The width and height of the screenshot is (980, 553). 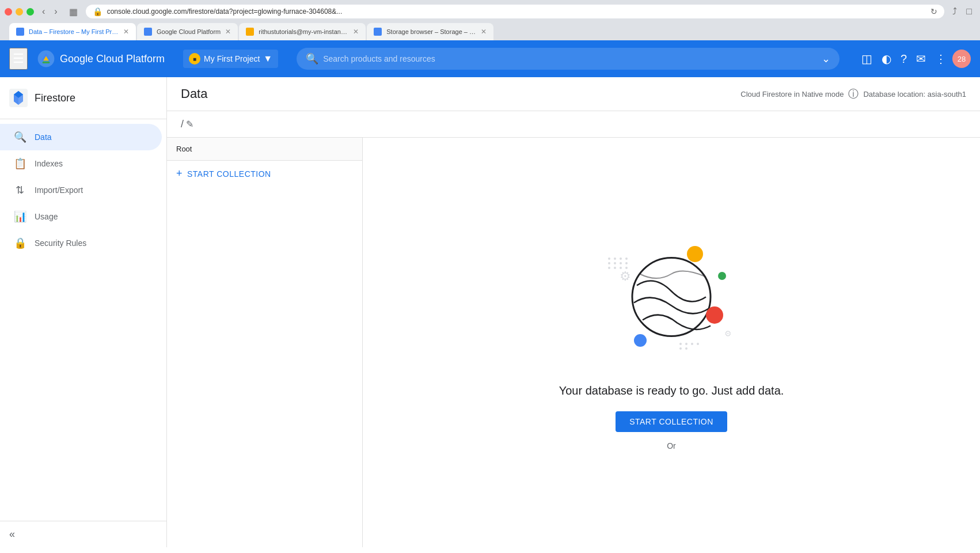 What do you see at coordinates (573, 124) in the screenshot?
I see `path-bar: / ✎` at bounding box center [573, 124].